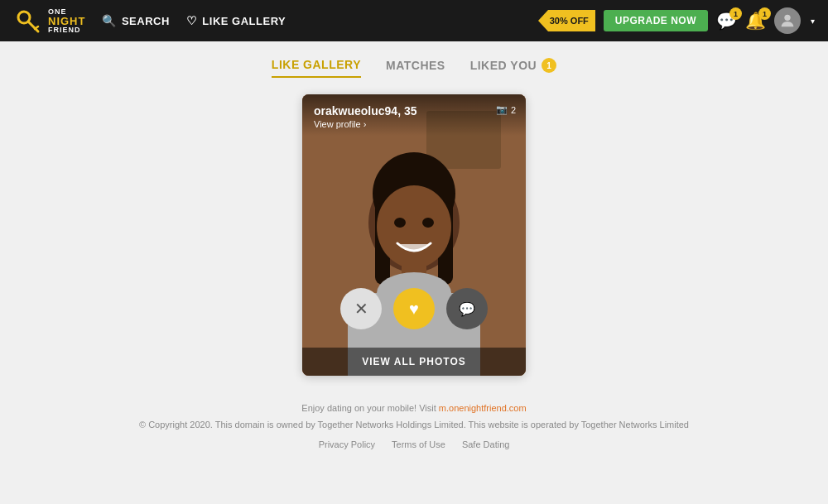 The image size is (828, 504). What do you see at coordinates (416, 68) in the screenshot?
I see `tab-matches: MATCHES` at bounding box center [416, 68].